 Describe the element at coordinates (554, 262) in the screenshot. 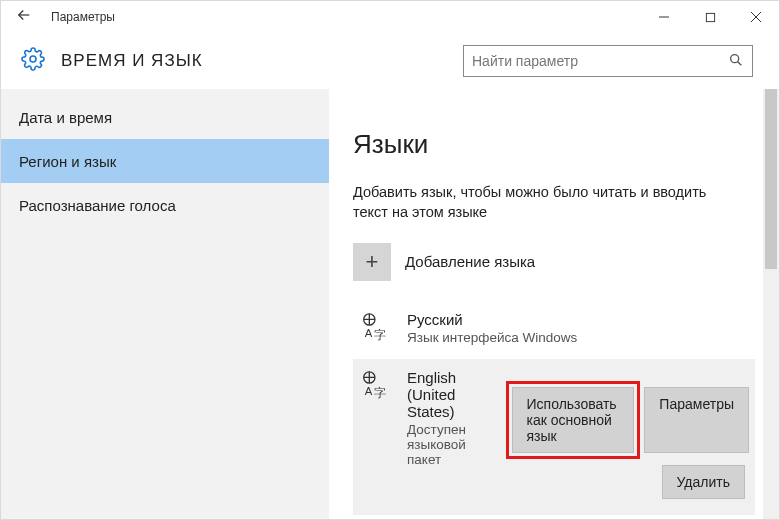

I see `add-language-button: + Добавление языка` at that location.